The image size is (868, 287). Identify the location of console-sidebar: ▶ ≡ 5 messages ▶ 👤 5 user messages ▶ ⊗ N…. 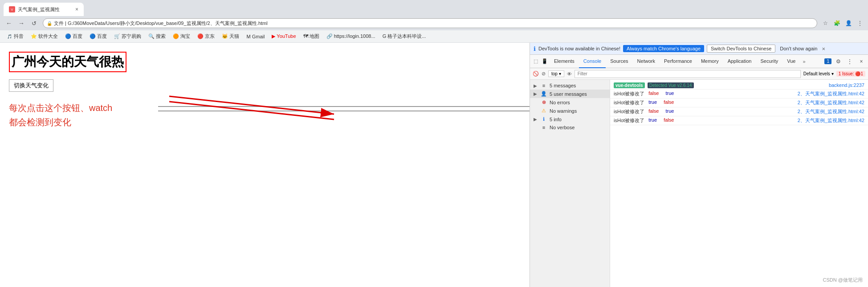
(570, 184).